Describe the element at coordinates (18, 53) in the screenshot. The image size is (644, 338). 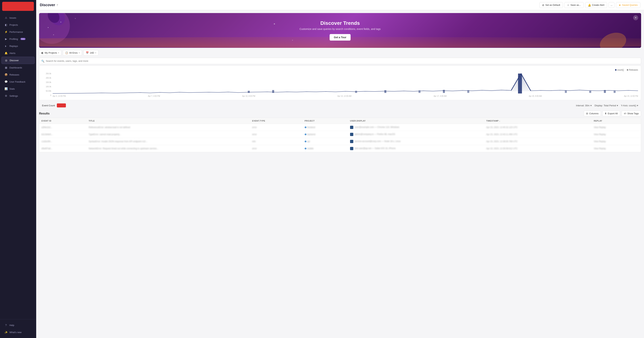
I see `sidebar-item-alerts: 🔔 Alerts` at that location.